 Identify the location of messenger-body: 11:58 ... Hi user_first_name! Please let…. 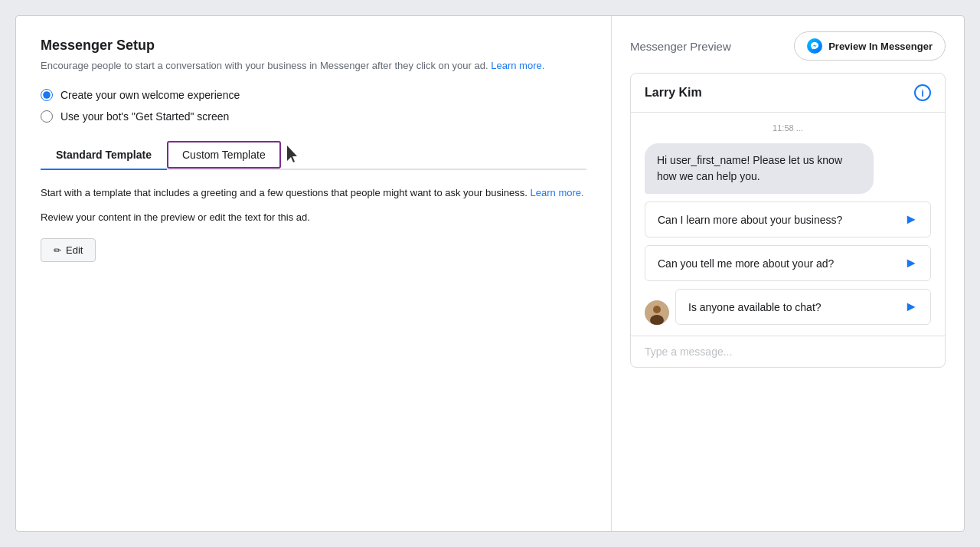
(788, 224).